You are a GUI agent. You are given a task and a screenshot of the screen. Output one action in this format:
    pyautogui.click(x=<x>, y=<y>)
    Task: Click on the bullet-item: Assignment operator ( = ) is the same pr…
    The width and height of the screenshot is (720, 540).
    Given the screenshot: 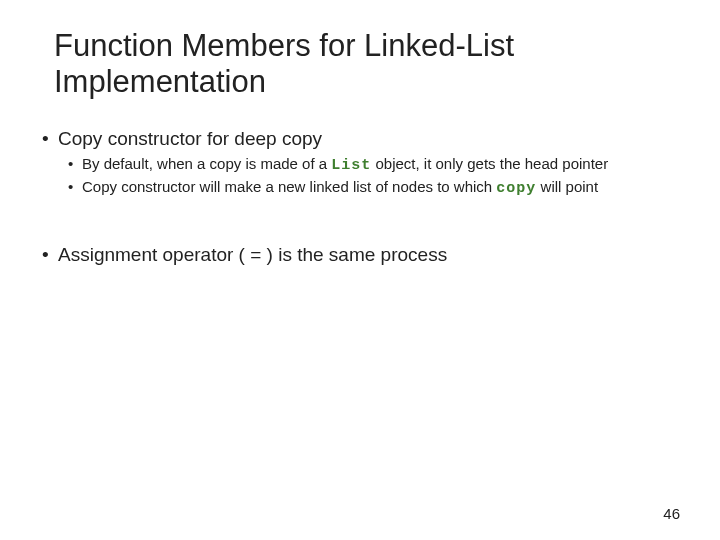 What is the action you would take?
    pyautogui.click(x=360, y=255)
    